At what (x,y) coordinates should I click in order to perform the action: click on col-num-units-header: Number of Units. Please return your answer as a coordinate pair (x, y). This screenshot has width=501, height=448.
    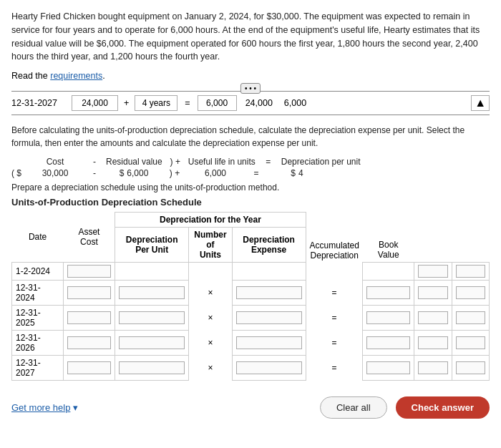
    Looking at the image, I should click on (210, 245).